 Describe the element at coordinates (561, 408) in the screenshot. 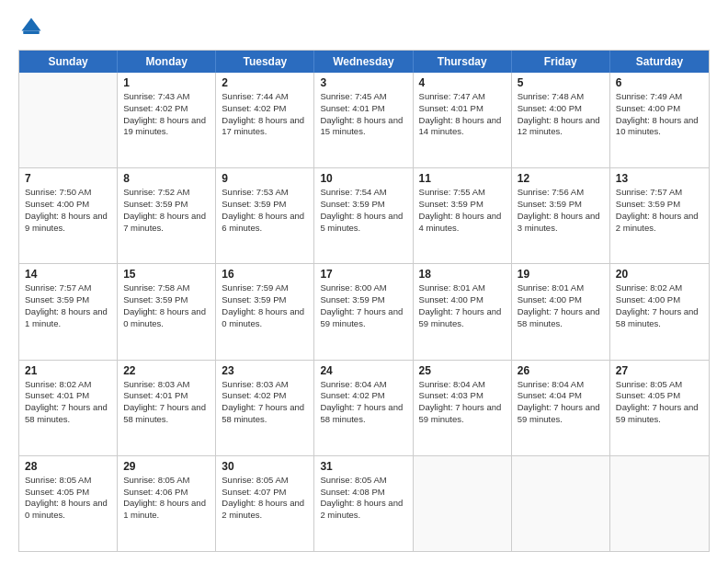

I see `calendar-cell: 26Sunrise: 8:04 AM Sunset: 4:04 PM Dayli…` at that location.